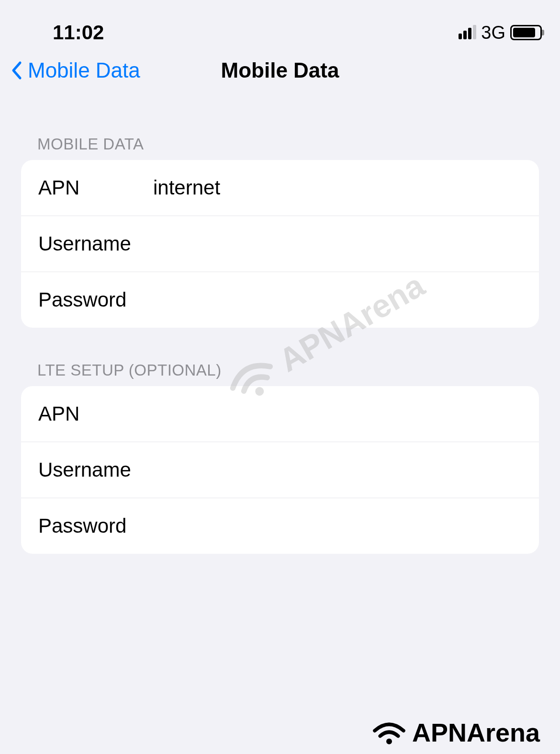 The height and width of the screenshot is (754, 560). What do you see at coordinates (504, 33) in the screenshot?
I see `status-right: 3G` at bounding box center [504, 33].